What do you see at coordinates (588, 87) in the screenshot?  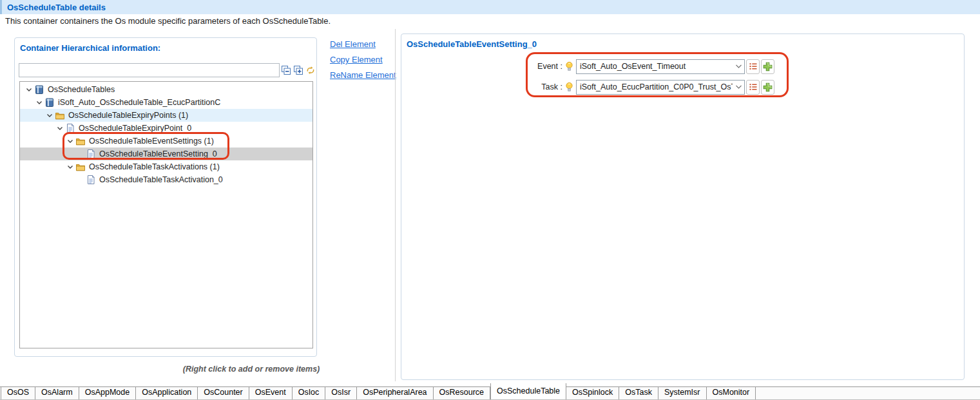 I see `form-row: Task :iSoft_Auto_EcucPartition_C0P0_Trus…` at bounding box center [588, 87].